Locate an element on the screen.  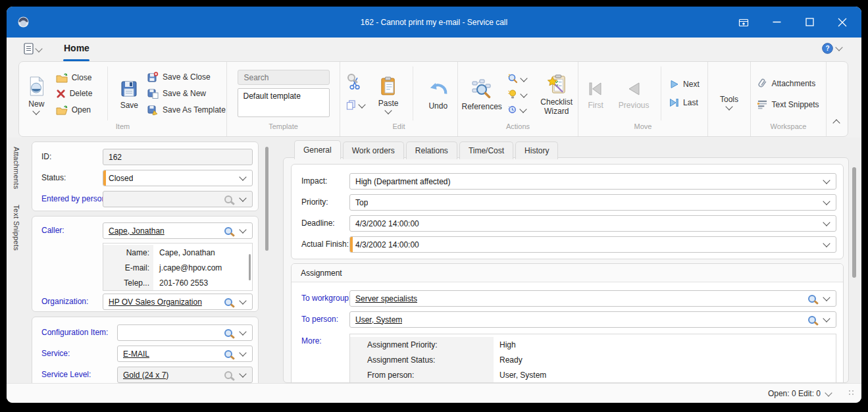
group-label-edit: Edit is located at coordinates (399, 129).